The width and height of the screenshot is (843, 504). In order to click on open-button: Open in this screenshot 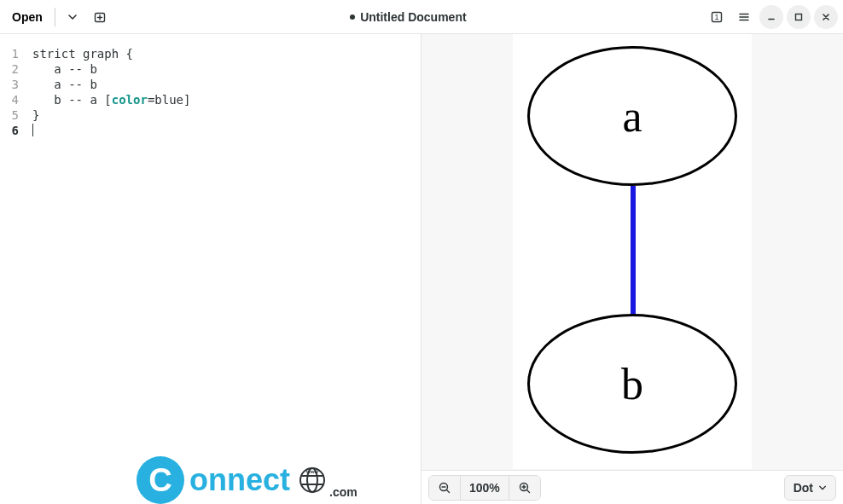, I will do `click(27, 17)`.